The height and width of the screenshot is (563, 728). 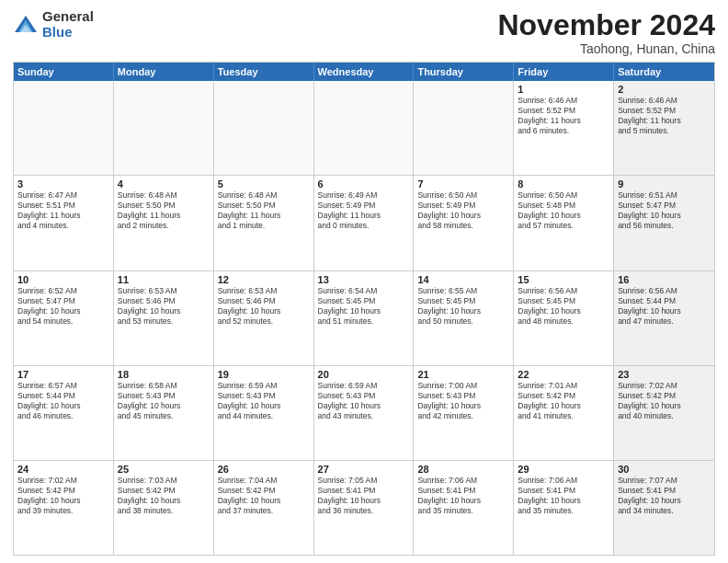 I want to click on day-number: 30, so click(x=664, y=469).